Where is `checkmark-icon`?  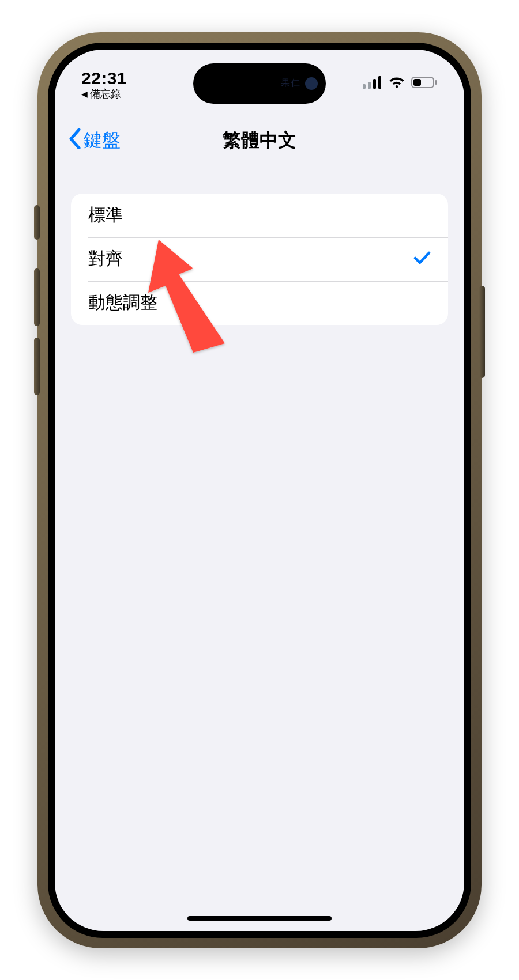 checkmark-icon is located at coordinates (422, 259).